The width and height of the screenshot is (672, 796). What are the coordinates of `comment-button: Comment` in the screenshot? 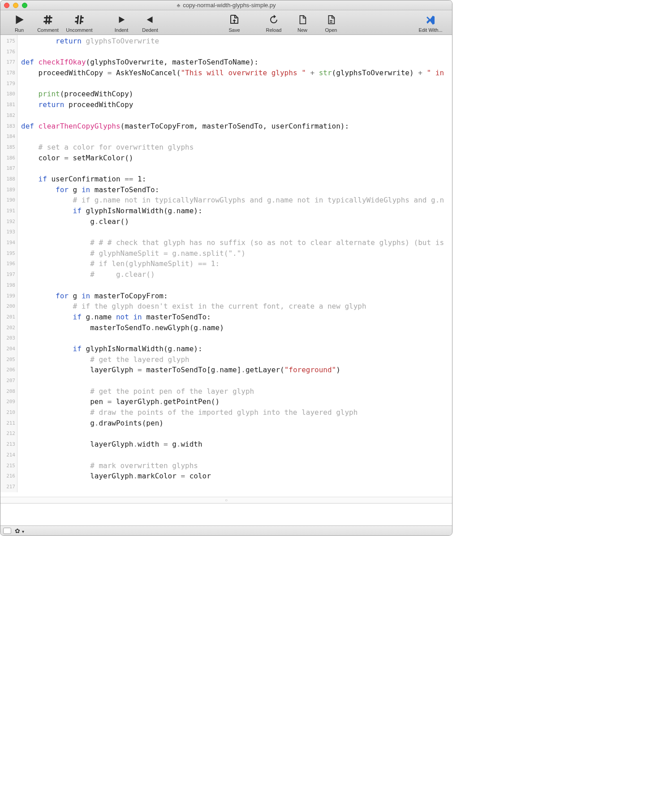 It's located at (48, 23).